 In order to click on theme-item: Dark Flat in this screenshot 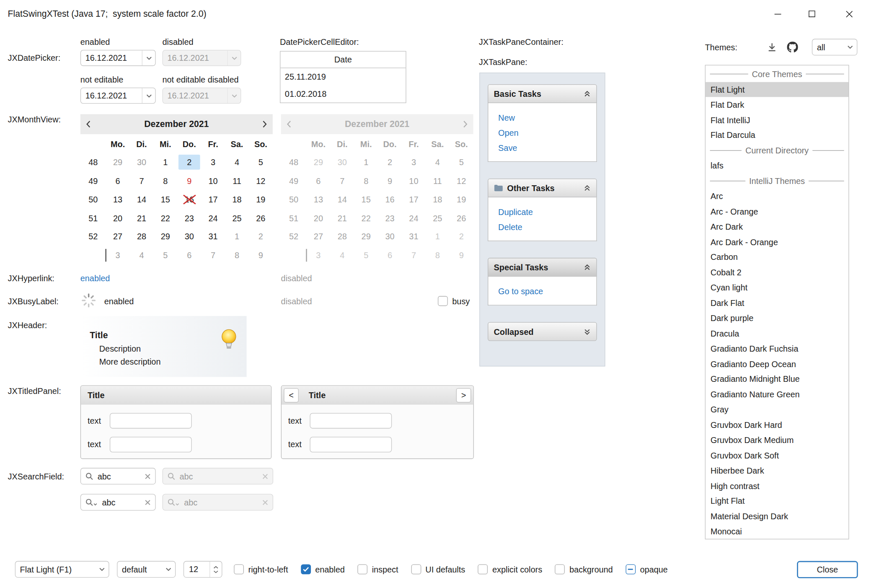, I will do `click(777, 303)`.